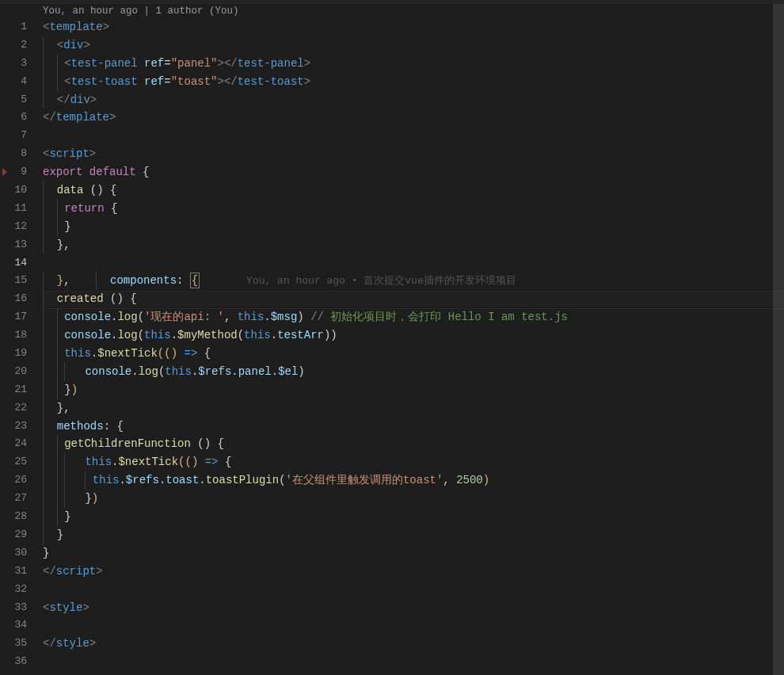  What do you see at coordinates (13, 27) in the screenshot?
I see `line-number: 1` at bounding box center [13, 27].